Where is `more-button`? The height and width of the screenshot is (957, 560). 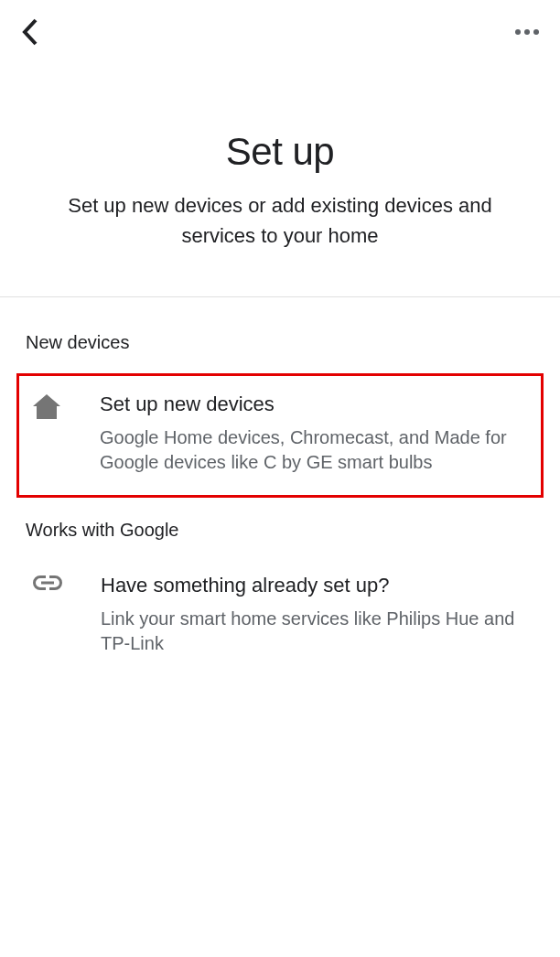 more-button is located at coordinates (527, 32).